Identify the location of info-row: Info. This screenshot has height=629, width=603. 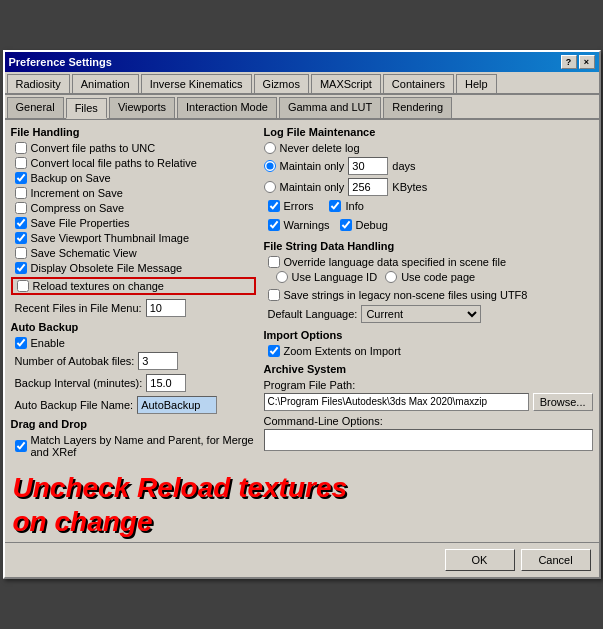
(346, 206).